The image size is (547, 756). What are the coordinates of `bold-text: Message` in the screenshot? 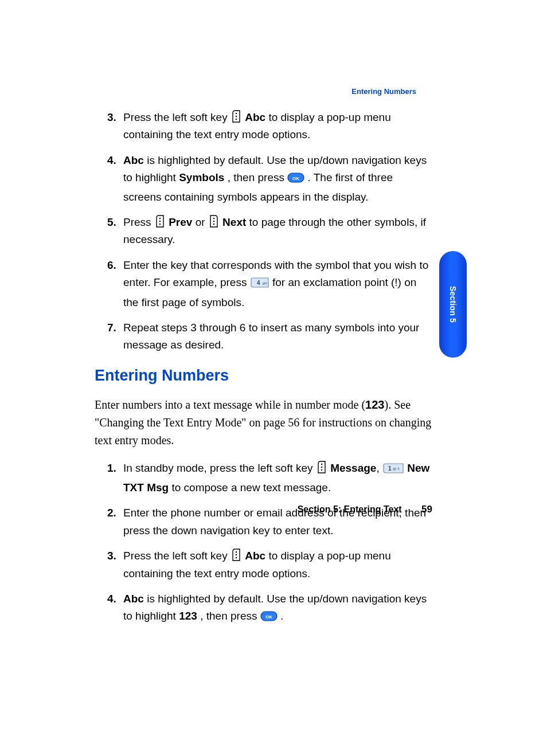 It's located at (353, 468).